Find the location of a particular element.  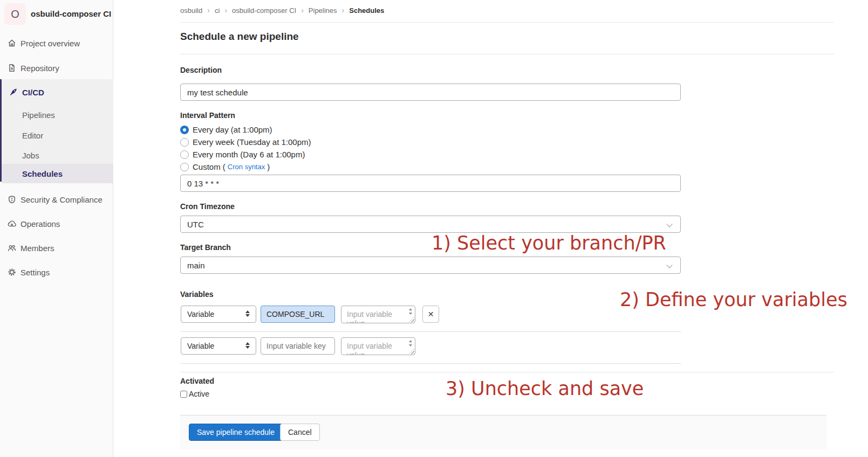

cron-timezone-value: UTC is located at coordinates (195, 224).